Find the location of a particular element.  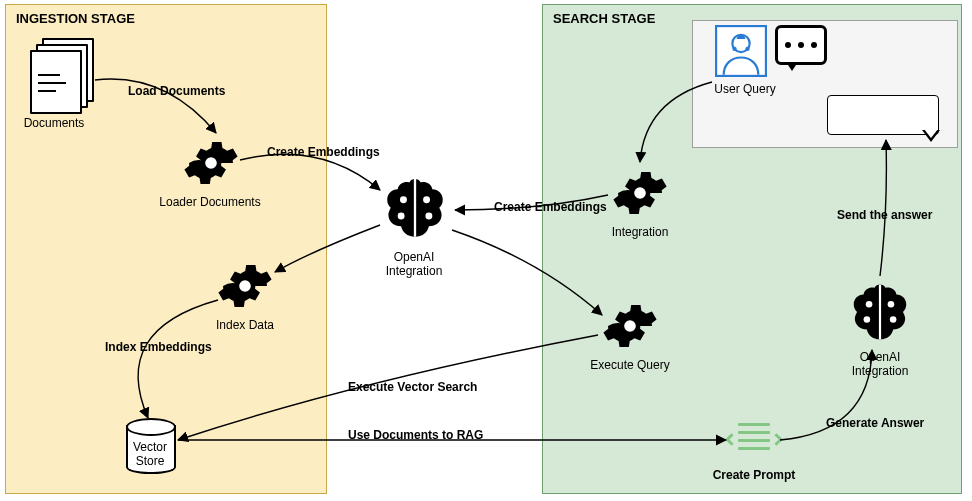

edge-use-documents-to-rag: Use Documents to RAG is located at coordinates (416, 435).